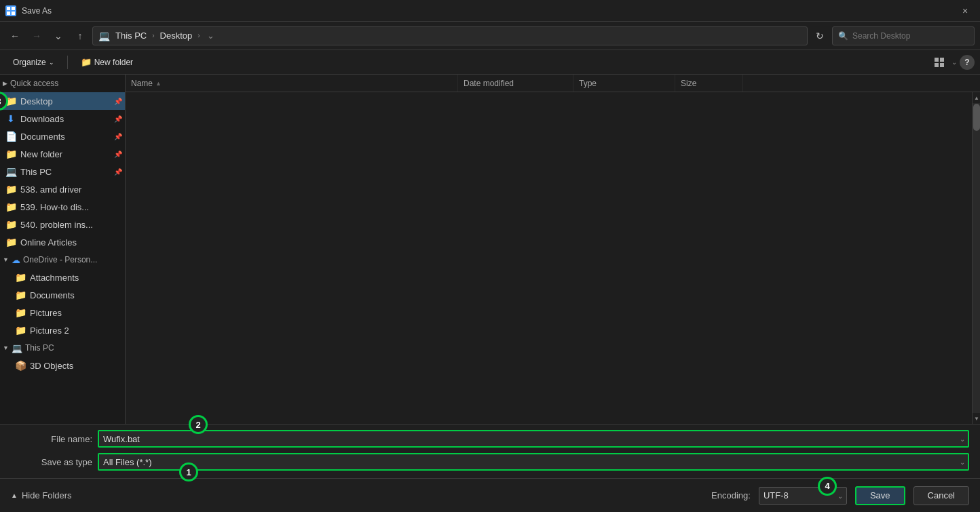 This screenshot has width=980, height=512. What do you see at coordinates (62, 260) in the screenshot?
I see `sidebar-onedrive-header: ▼ ☁ OneDrive - Person...` at bounding box center [62, 260].